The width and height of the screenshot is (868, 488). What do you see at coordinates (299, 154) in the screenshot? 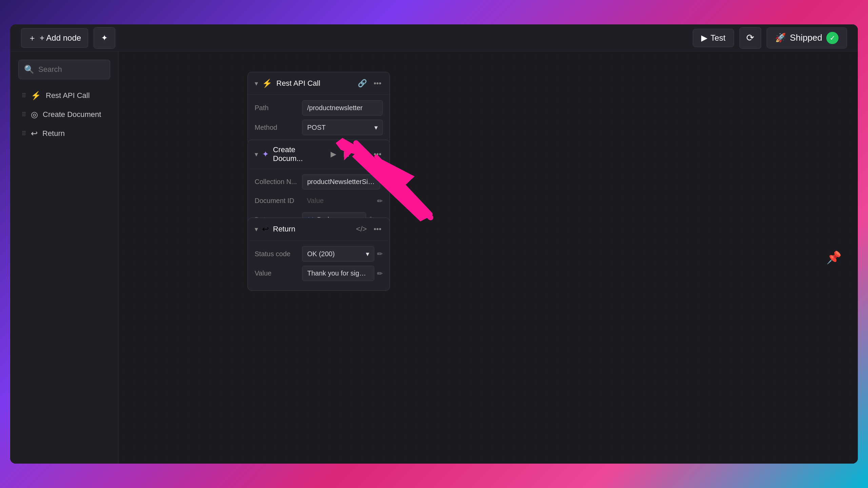
I see `create-doc-node-title: Create Docum...` at bounding box center [299, 154].